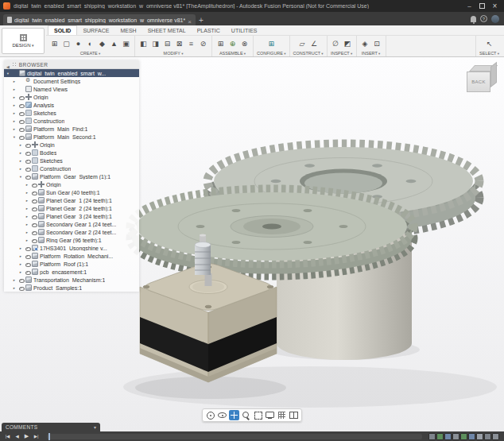  What do you see at coordinates (143, 44) in the screenshot?
I see `press-pull-icon` at bounding box center [143, 44].